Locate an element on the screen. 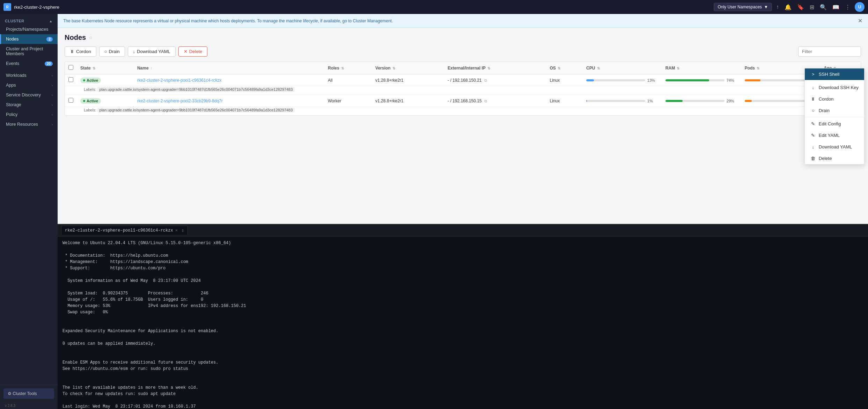  node-ram: 74% is located at coordinates (702, 80).